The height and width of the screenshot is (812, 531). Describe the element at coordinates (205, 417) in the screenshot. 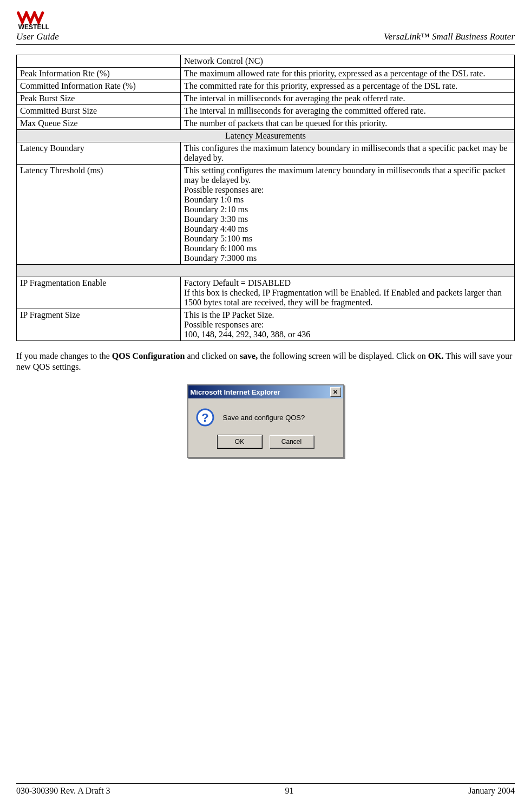

I see `question-icon: ?` at that location.